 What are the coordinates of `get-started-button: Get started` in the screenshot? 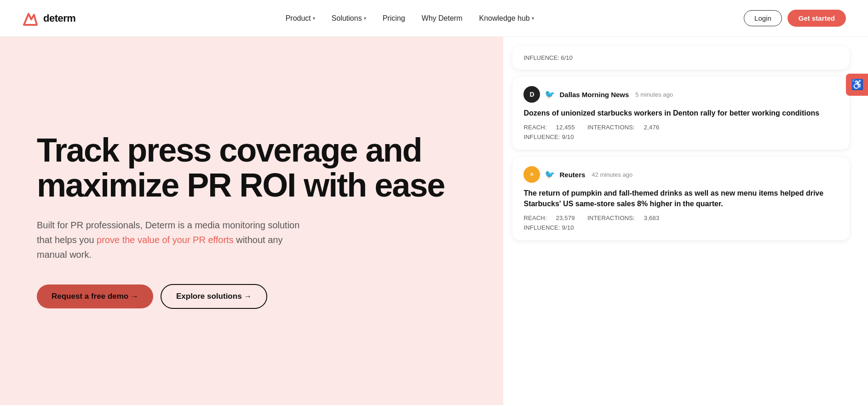 It's located at (817, 18).